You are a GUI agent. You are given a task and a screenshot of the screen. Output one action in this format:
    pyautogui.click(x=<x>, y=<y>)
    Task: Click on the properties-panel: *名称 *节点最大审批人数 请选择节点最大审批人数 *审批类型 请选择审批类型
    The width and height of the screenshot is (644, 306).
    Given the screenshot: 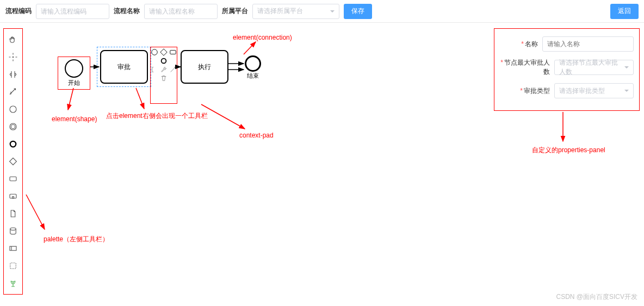 What is the action you would take?
    pyautogui.click(x=567, y=70)
    